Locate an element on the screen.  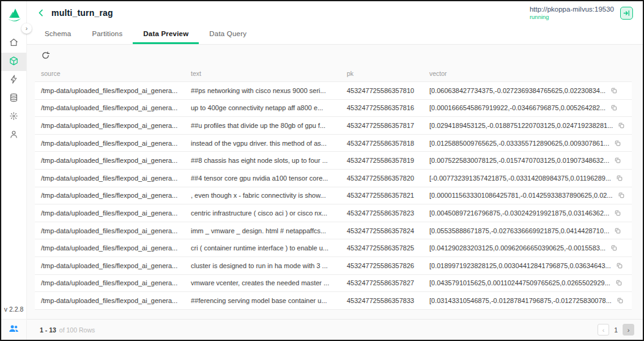
tab-data-query: Data Query is located at coordinates (228, 34).